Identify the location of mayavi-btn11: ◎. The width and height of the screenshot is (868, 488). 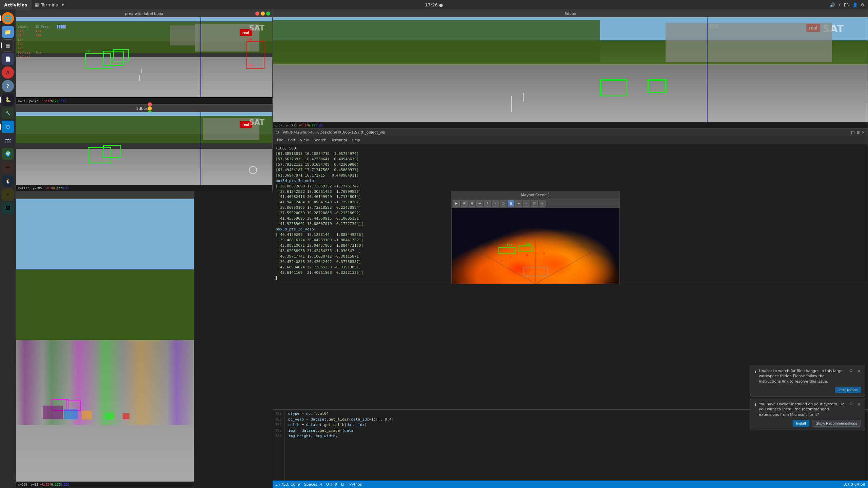
(542, 203).